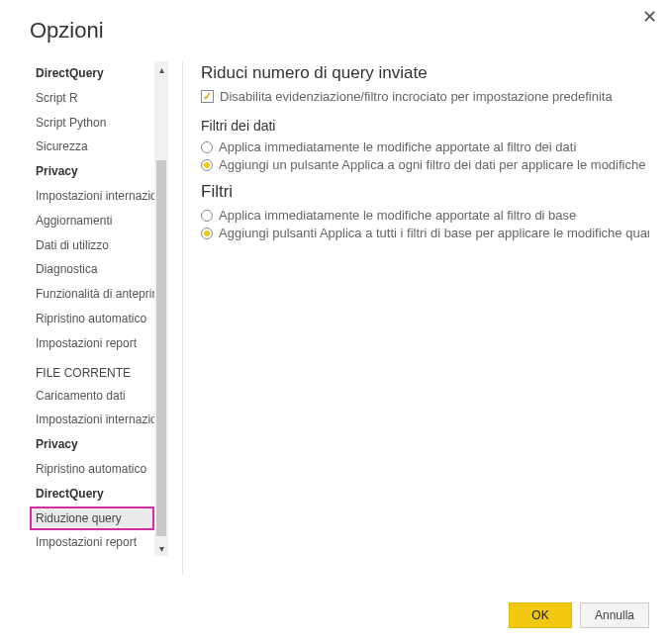  I want to click on sidebar-item-directquery: DirectQuery, so click(92, 73).